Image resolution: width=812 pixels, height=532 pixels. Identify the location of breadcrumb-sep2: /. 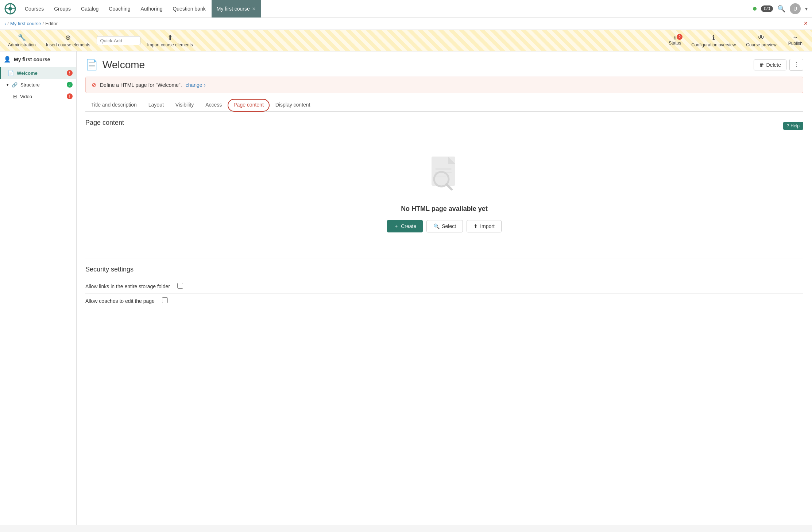
(43, 23).